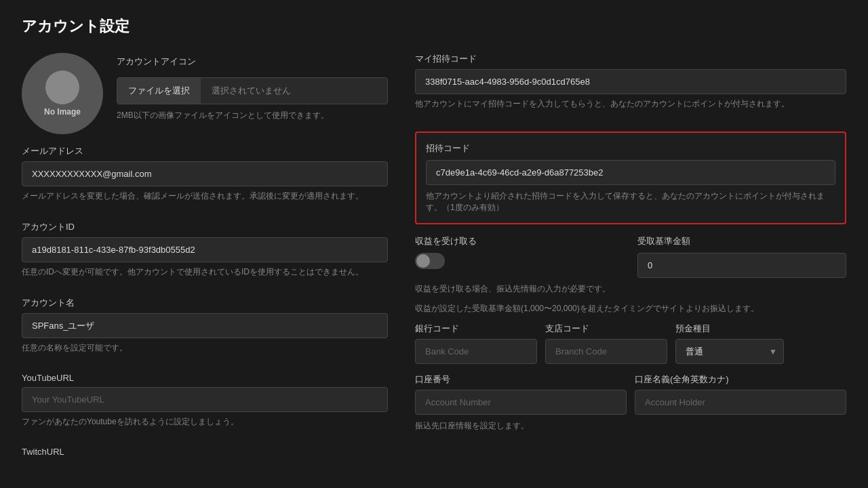  I want to click on file-input-row: ファイルを選択 選択されていません, so click(252, 91).